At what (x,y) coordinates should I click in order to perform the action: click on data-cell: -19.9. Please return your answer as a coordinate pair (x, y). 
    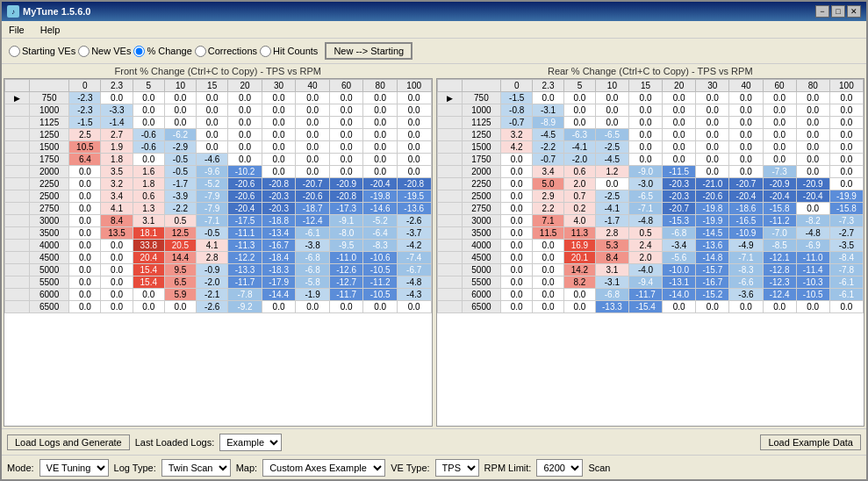
    Looking at the image, I should click on (846, 197).